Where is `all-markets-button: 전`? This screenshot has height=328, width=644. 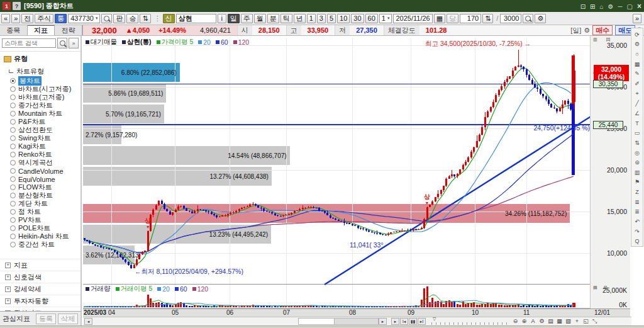 all-markets-button: 전 is located at coordinates (28, 19).